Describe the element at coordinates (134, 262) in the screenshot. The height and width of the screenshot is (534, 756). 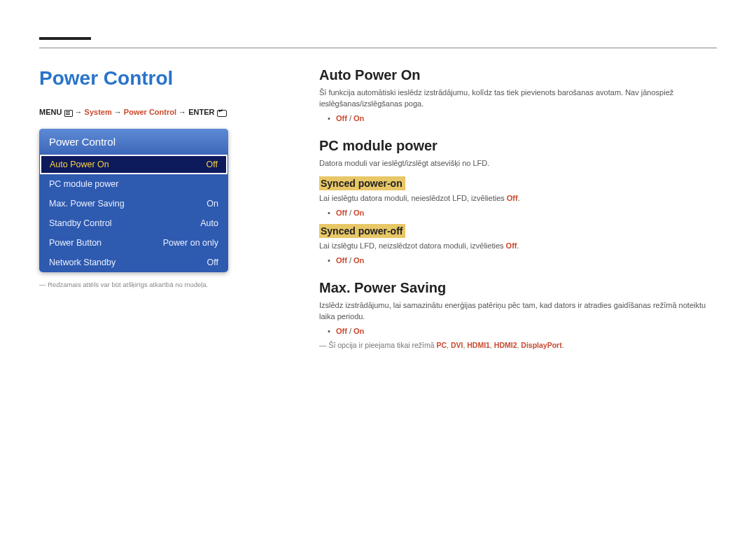
I see `panel-row-network-standby: Network Standby Off` at that location.